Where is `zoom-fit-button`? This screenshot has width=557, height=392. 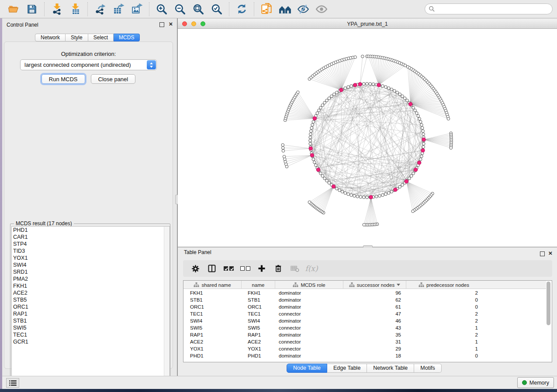
zoom-fit-button is located at coordinates (198, 9).